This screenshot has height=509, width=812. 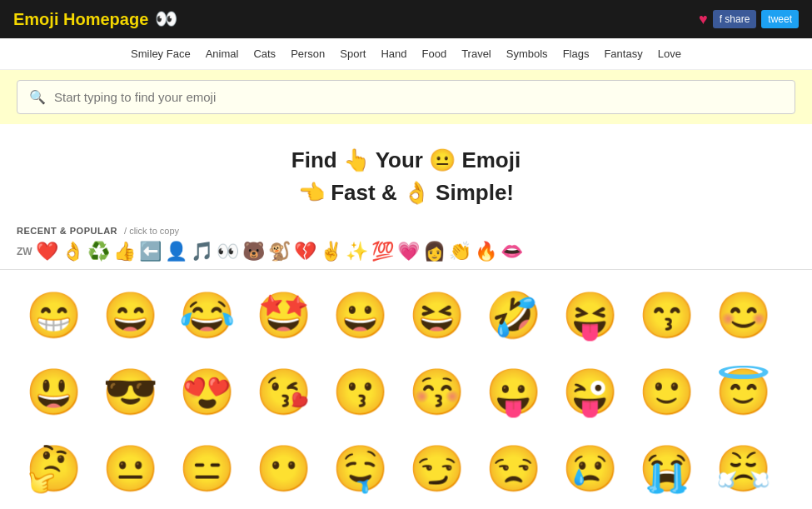 I want to click on recent-emoji: 👩, so click(x=435, y=252).